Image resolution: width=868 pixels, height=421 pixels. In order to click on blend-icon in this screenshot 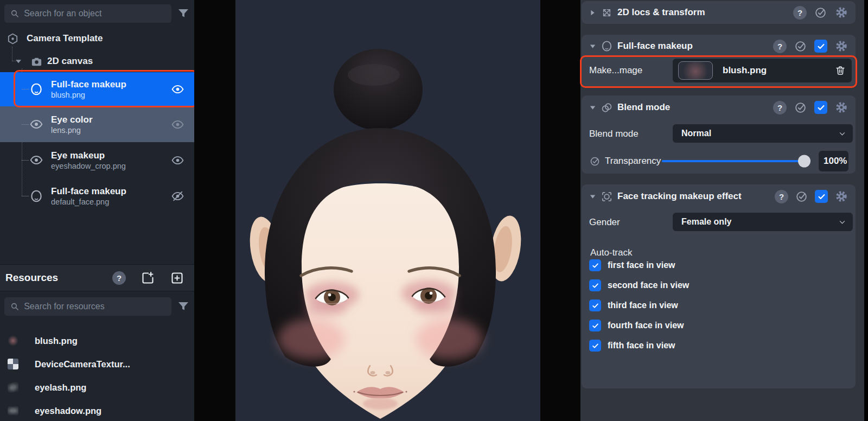, I will do `click(607, 107)`.